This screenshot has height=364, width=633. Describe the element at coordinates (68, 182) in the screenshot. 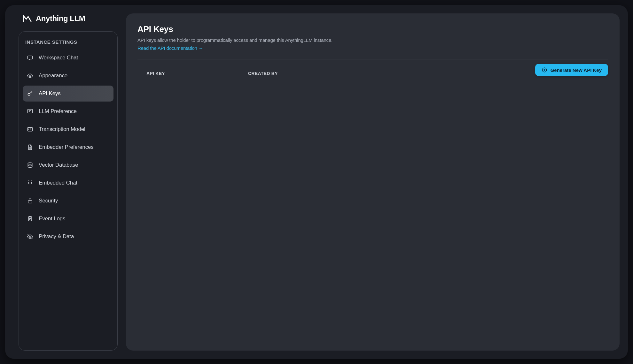

I see `left-column: Anything LLM INSTANCE SETTINGS Workspace…` at that location.